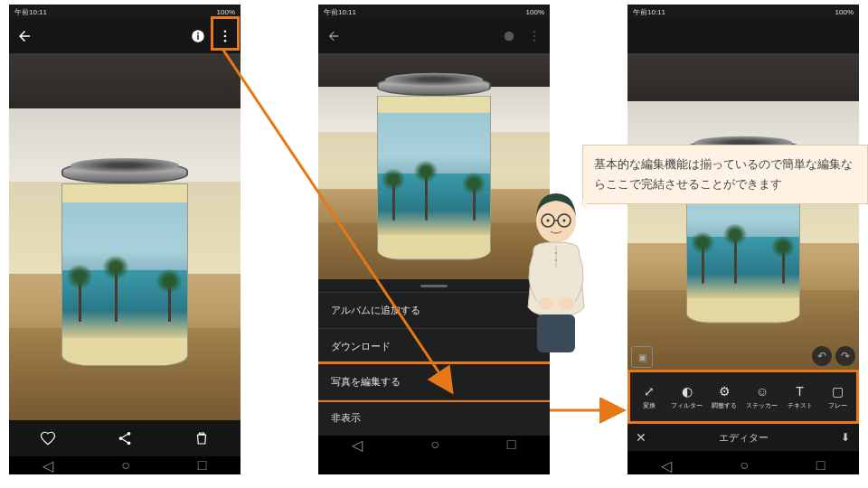 This screenshot has height=488, width=868. What do you see at coordinates (31, 13) in the screenshot?
I see `status-time: 午前10:11` at bounding box center [31, 13].